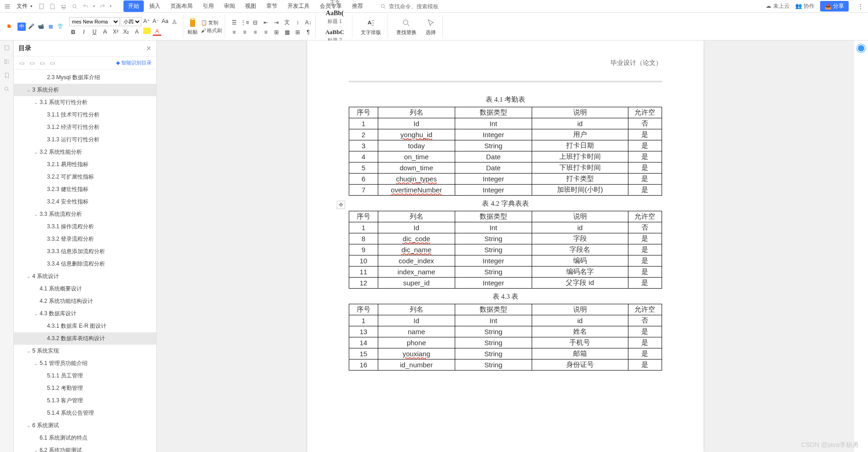 The height and width of the screenshot is (452, 868). I want to click on align-center-icon: ≡, so click(245, 32).